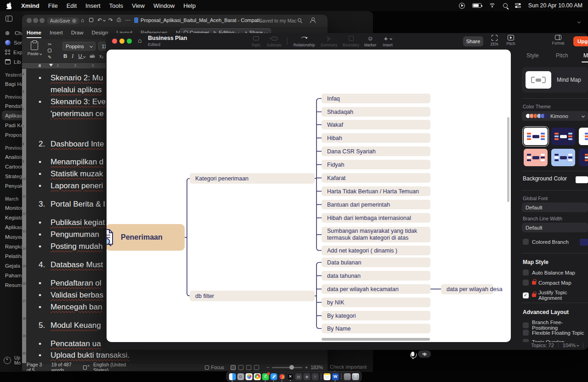 The image size is (588, 382). I want to click on font-select: Poppins, so click(79, 46).